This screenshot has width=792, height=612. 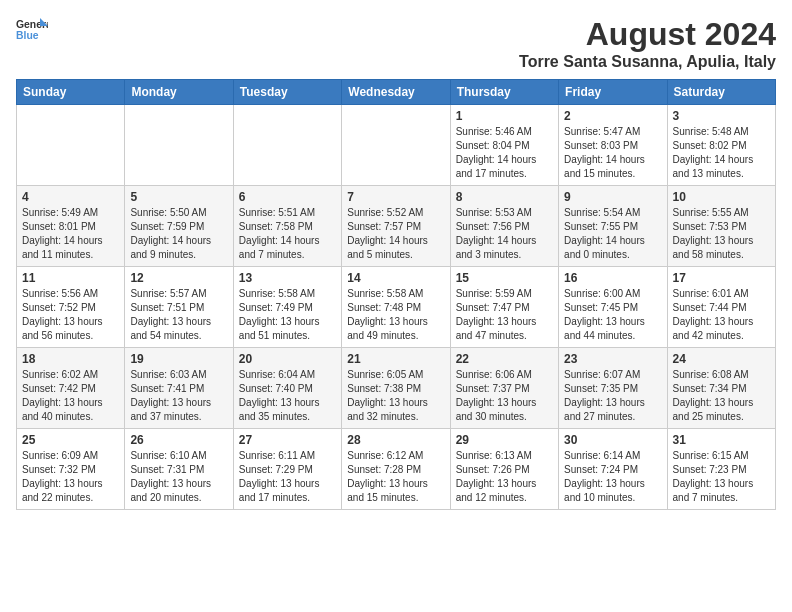 I want to click on calendar-cell: 13Sunrise: 5:58 AM Sunset: 7:49 PM Dayli…, so click(x=287, y=308).